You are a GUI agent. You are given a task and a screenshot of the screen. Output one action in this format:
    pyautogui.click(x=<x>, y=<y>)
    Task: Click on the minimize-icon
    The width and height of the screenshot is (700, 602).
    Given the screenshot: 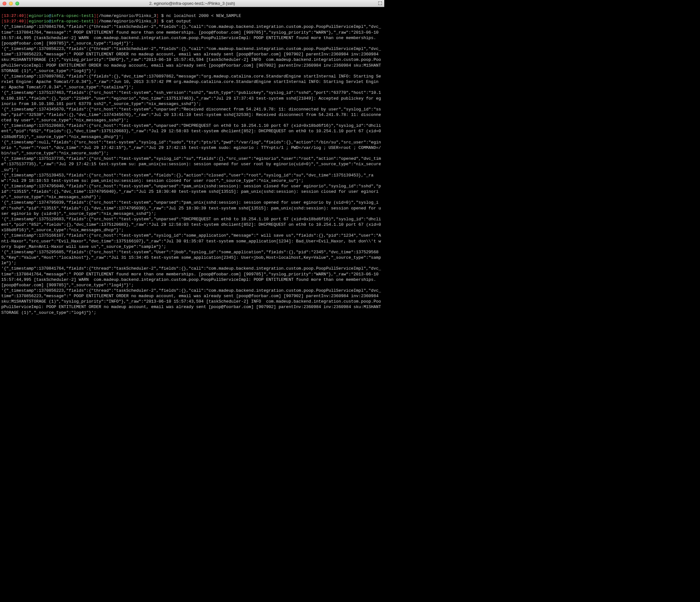 What is the action you would take?
    pyautogui.click(x=11, y=3)
    